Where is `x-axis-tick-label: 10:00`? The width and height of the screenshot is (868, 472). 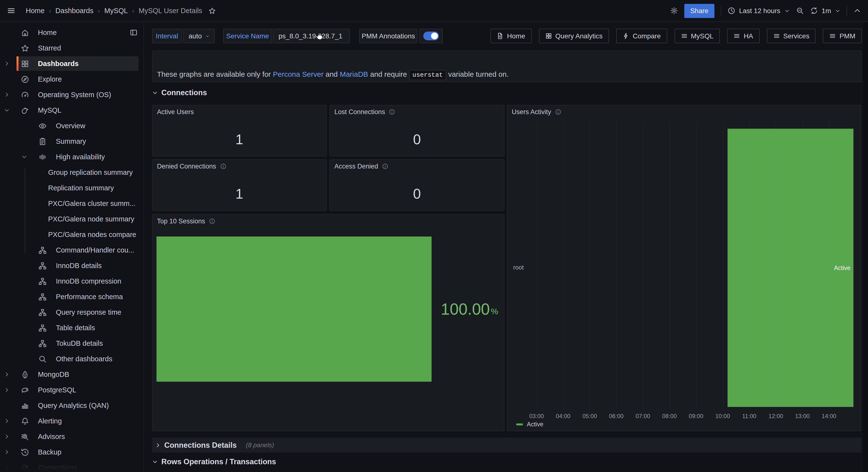 x-axis-tick-label: 10:00 is located at coordinates (722, 416).